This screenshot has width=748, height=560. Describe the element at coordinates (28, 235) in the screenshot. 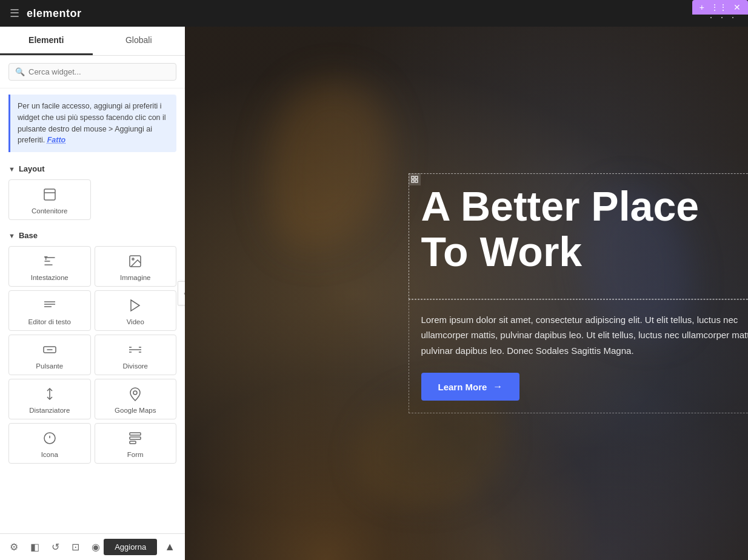

I see `section-base-label: Base` at that location.